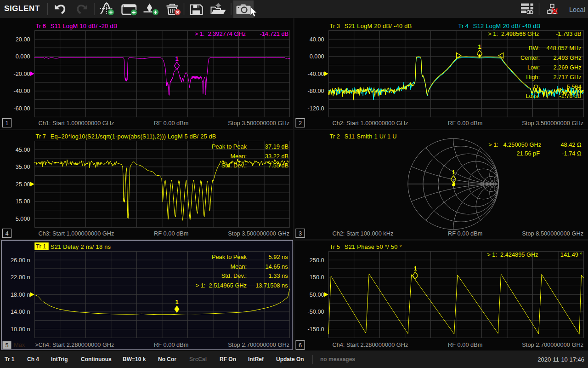 This screenshot has width=588, height=368. What do you see at coordinates (23, 150) in the screenshot?
I see `svg-text: 45.00` at bounding box center [23, 150].